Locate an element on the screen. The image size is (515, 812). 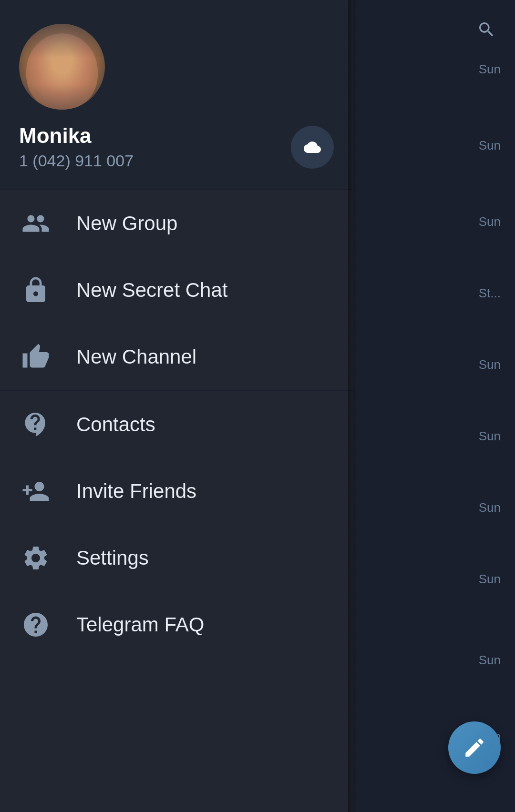
menu-item-settings: Settings is located at coordinates (176, 558).